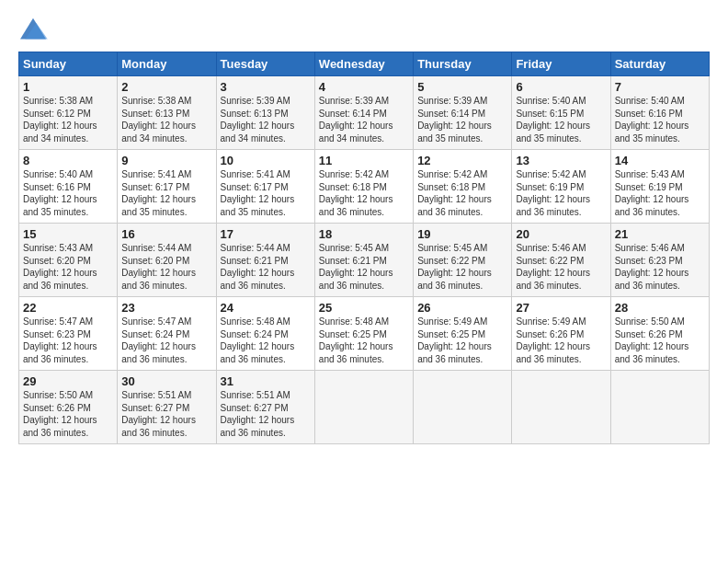 The image size is (728, 563). I want to click on day-cell: 15Sunrise: 5:43 AMSunset: 6:20 PMDayligh…, so click(68, 260).